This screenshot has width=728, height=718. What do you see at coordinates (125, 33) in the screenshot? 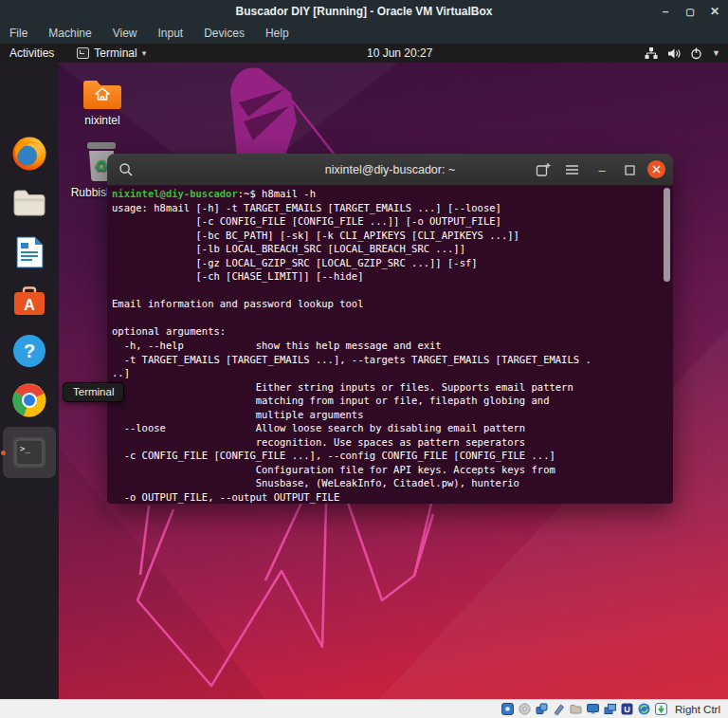
I see `menu-item: View` at bounding box center [125, 33].